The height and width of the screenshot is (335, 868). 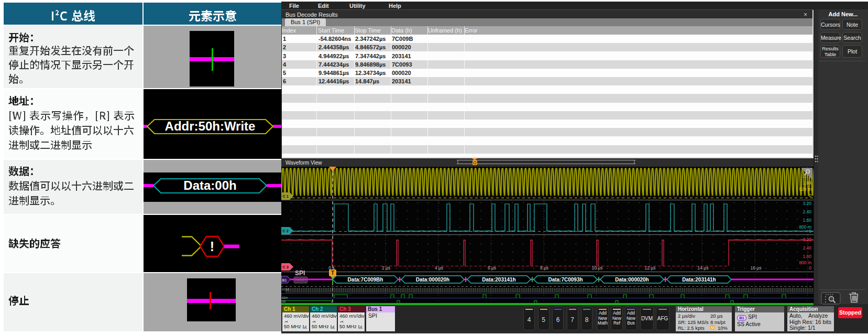 I want to click on svg-text: C 3, so click(x=285, y=267).